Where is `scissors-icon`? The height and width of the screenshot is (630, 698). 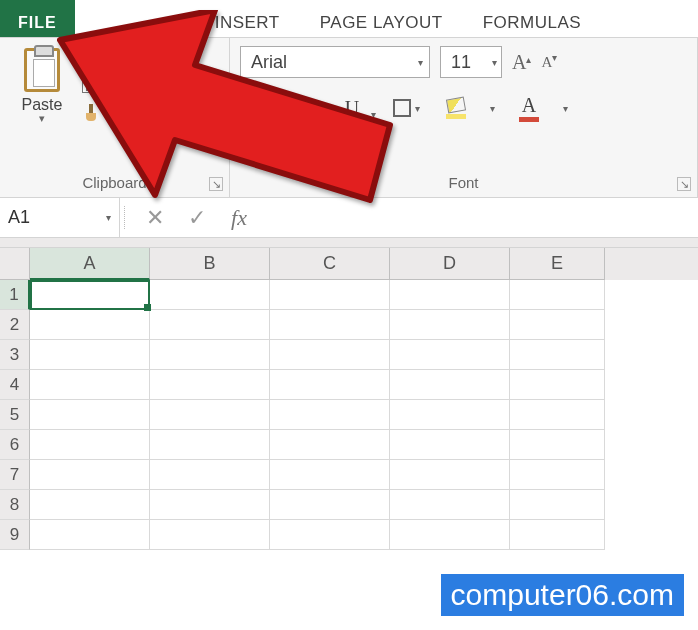 scissors-icon is located at coordinates (91, 57).